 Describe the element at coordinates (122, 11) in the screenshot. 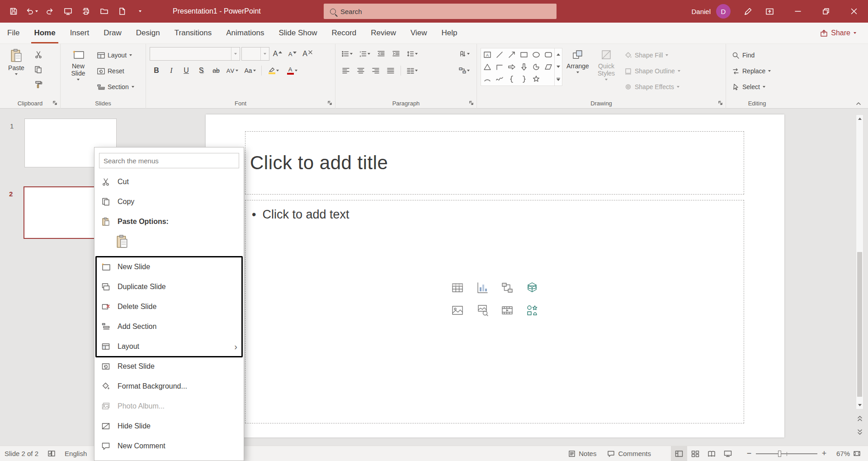

I see `new-document-button` at that location.